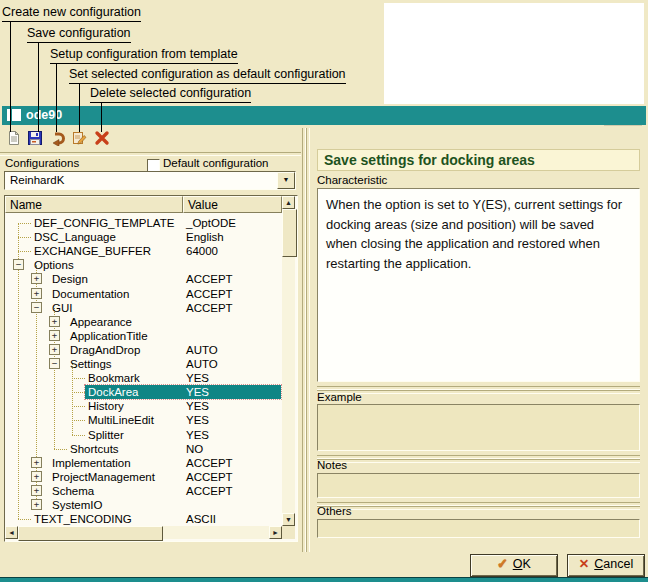 Image resolution: width=648 pixels, height=582 pixels. I want to click on tree-item-label: Implementation, so click(92, 463).